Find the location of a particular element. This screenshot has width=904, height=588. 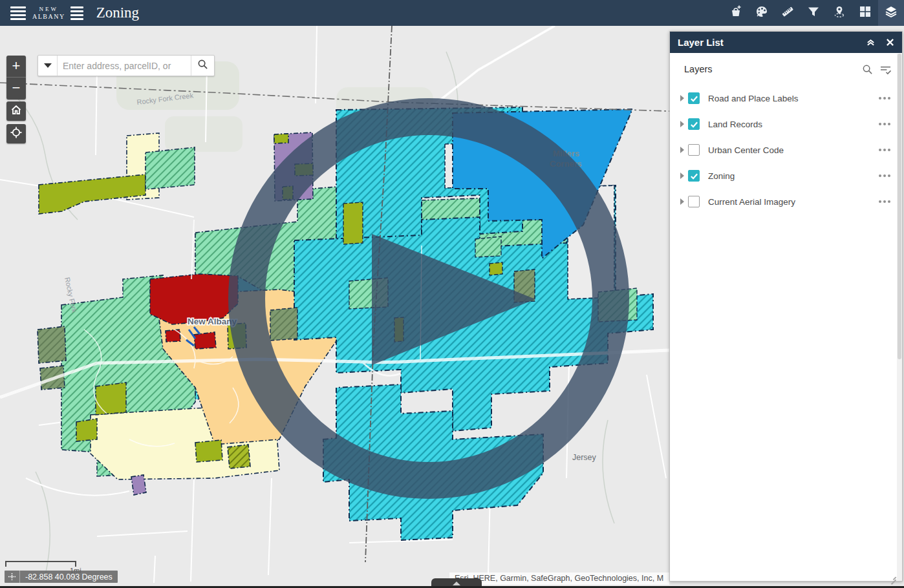

layer-label: Zoning is located at coordinates (722, 176).